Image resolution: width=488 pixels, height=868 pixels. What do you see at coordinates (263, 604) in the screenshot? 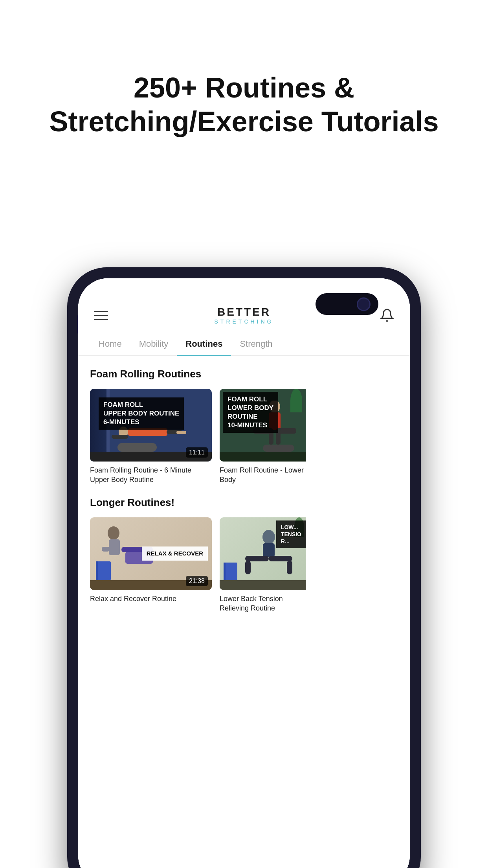
I see `lower-back-title: Lower Back Tension Relieving Routine` at bounding box center [263, 604].